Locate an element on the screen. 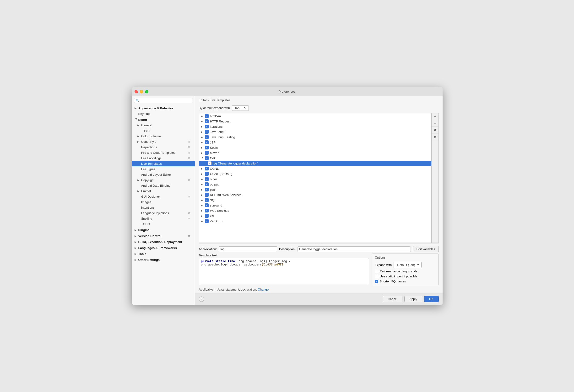 Image resolution: width=574 pixels, height=392 pixels. edit-variables-button: Edit variables is located at coordinates (426, 249).